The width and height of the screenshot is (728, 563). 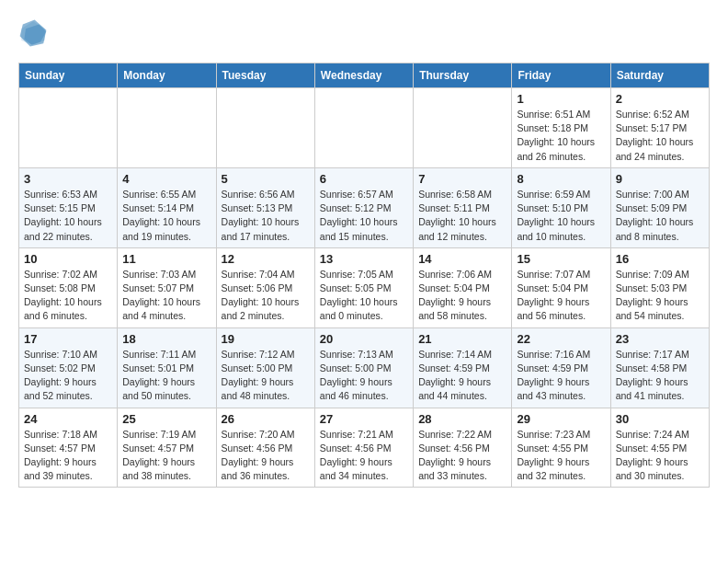 What do you see at coordinates (364, 296) in the screenshot?
I see `day-info: Sunrise: 7:05 AM Sunset: 5:05 PM Dayligh…` at bounding box center [364, 296].